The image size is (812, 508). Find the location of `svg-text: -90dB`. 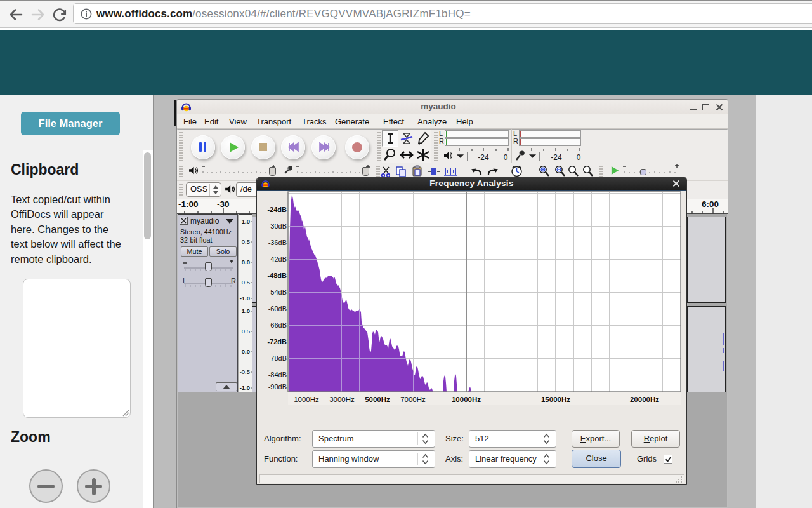

svg-text: -90dB is located at coordinates (278, 387).